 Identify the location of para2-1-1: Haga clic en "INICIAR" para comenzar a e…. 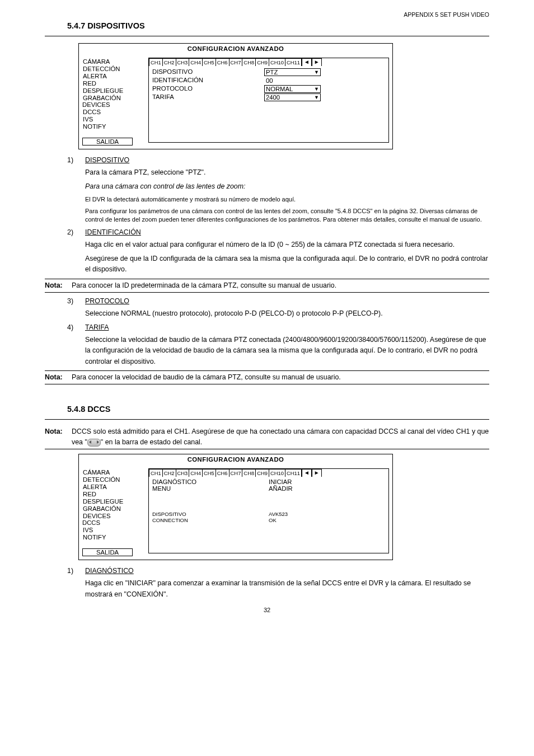
(287, 589).